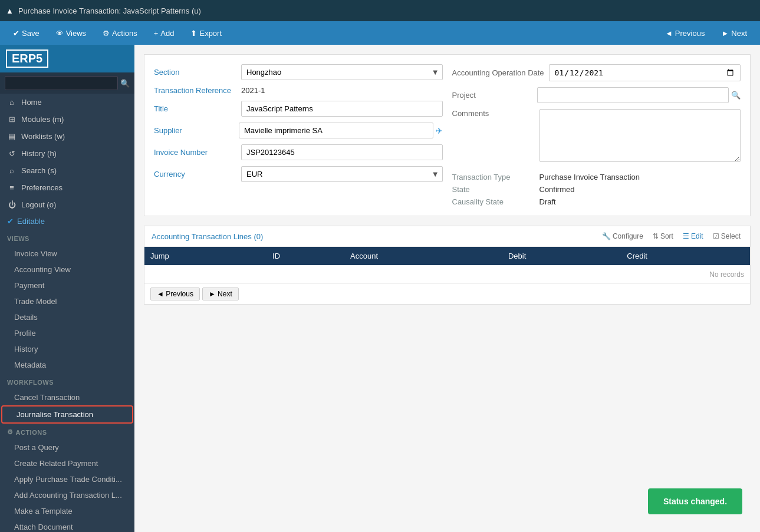 The image size is (760, 532). I want to click on section-select-wrapper: Hongzhao ▼, so click(342, 72).